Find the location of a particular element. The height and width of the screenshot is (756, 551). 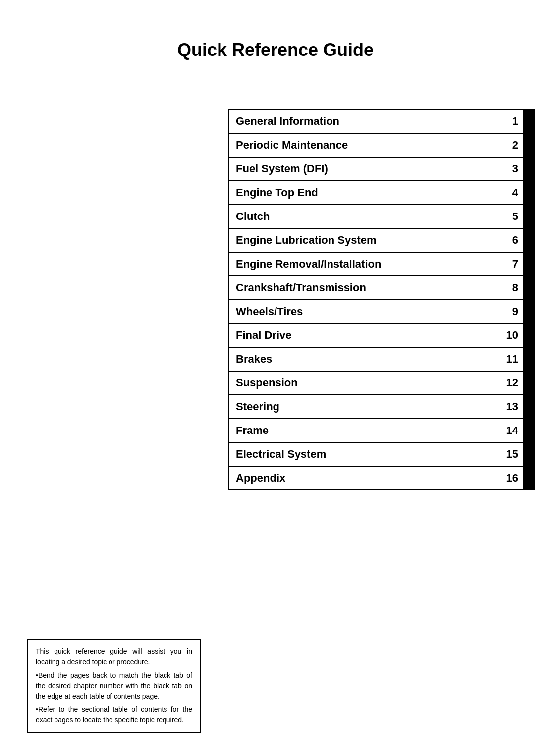

toc-row: Wheels/Tires9 is located at coordinates (382, 312).